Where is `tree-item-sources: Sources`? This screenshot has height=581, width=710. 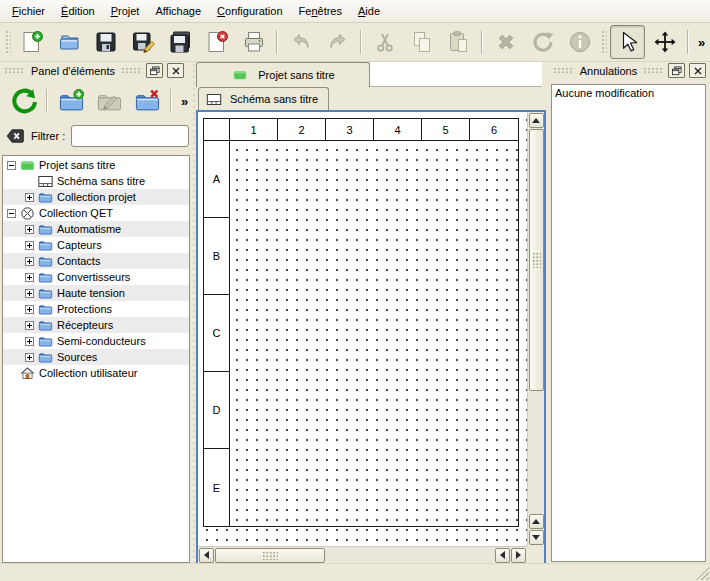 tree-item-sources: Sources is located at coordinates (96, 357).